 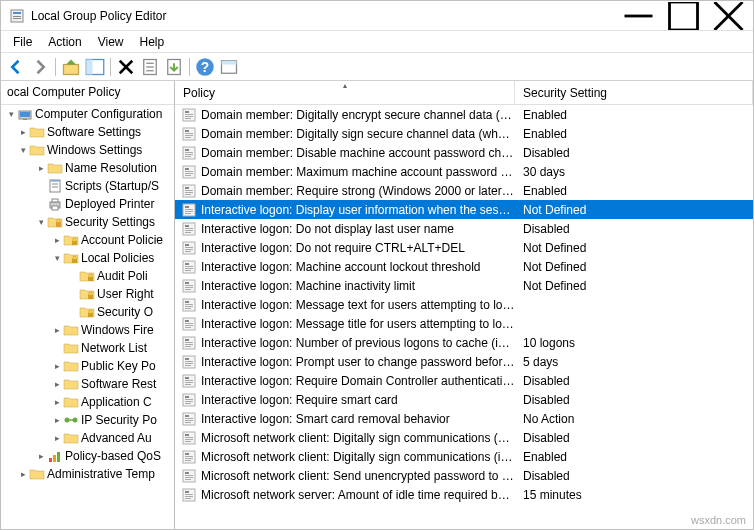 What do you see at coordinates (728, 16) in the screenshot?
I see `close-button` at bounding box center [728, 16].